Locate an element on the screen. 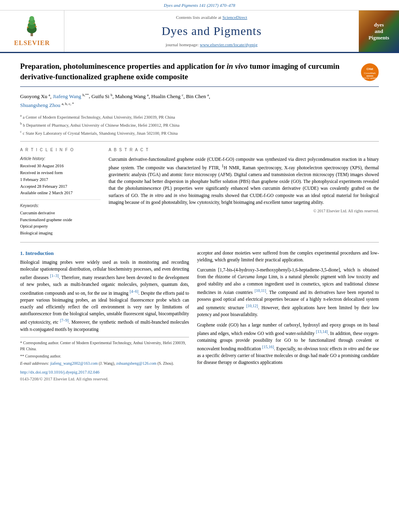 The image size is (399, 532). footnote-2: ** Corresponding author. is located at coordinates (105, 356).